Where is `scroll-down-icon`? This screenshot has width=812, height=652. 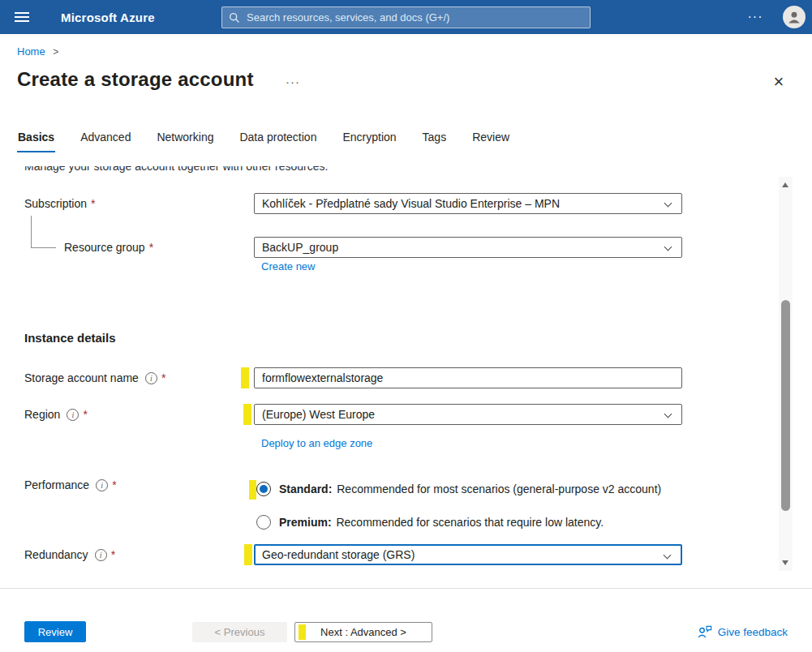
scroll-down-icon is located at coordinates (785, 563).